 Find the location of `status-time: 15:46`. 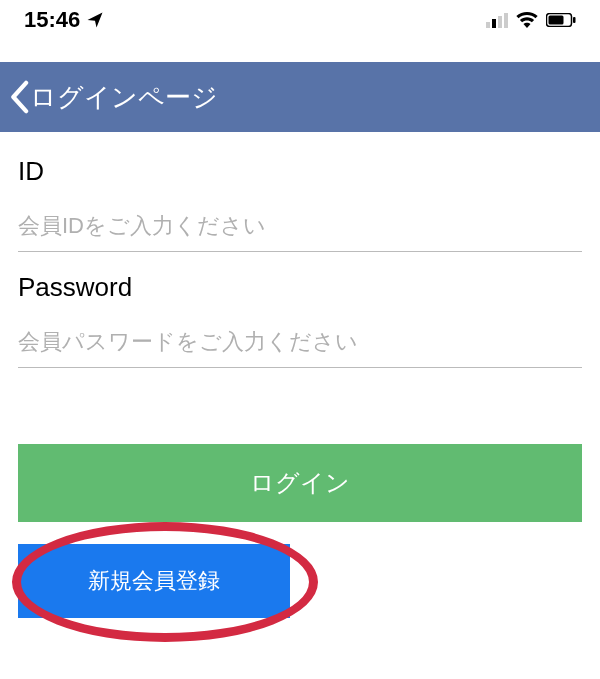

status-time: 15:46 is located at coordinates (52, 20).